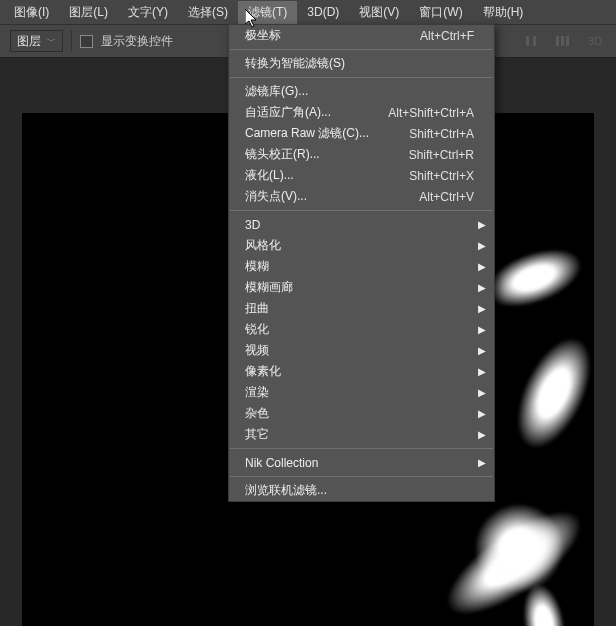 The height and width of the screenshot is (626, 616). Describe the element at coordinates (362, 414) in the screenshot. I see `menu-item: 杂色▶` at that location.